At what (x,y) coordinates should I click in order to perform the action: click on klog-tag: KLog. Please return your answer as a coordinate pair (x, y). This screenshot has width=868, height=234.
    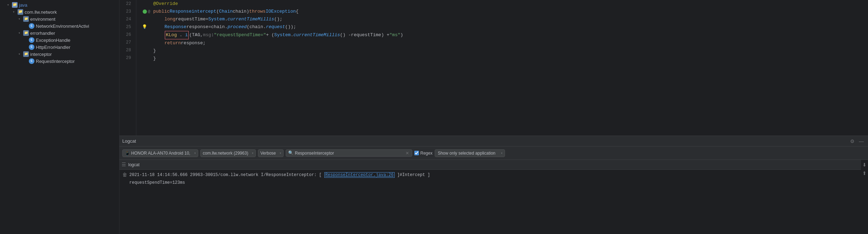
    Looking at the image, I should click on (171, 35).